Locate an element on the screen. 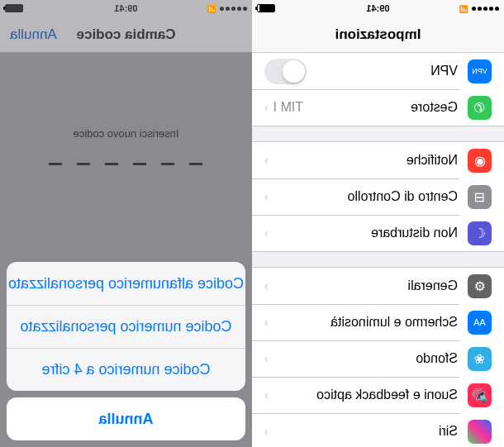 This screenshot has height=447, width=504. settings-row-suoni-e-feedback-aptico: 🔊Suoni e feedback aptico› is located at coordinates (378, 395).